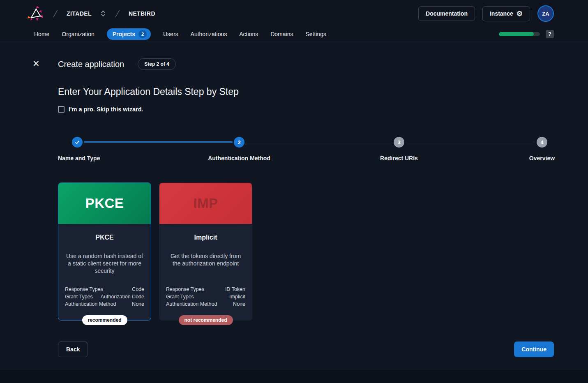 This screenshot has height=383, width=588. Describe the element at coordinates (36, 14) in the screenshot. I see `zitadel-logo-icon` at that location.